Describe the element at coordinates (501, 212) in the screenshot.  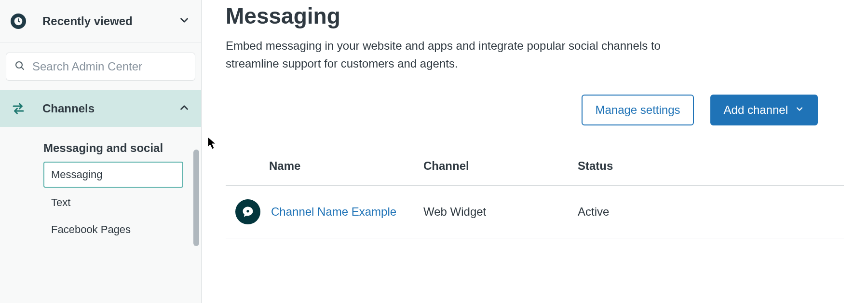
I see `cell-channel: Web Widget` at that location.